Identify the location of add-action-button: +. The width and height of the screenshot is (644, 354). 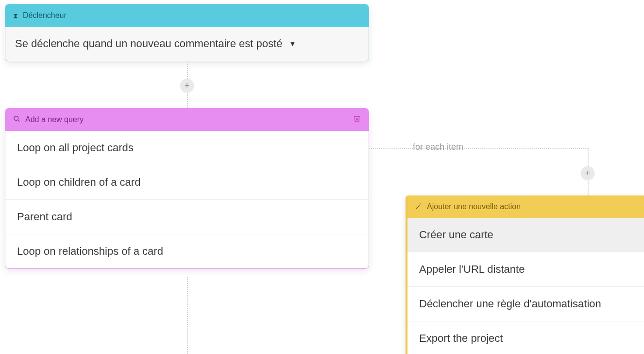
(588, 173).